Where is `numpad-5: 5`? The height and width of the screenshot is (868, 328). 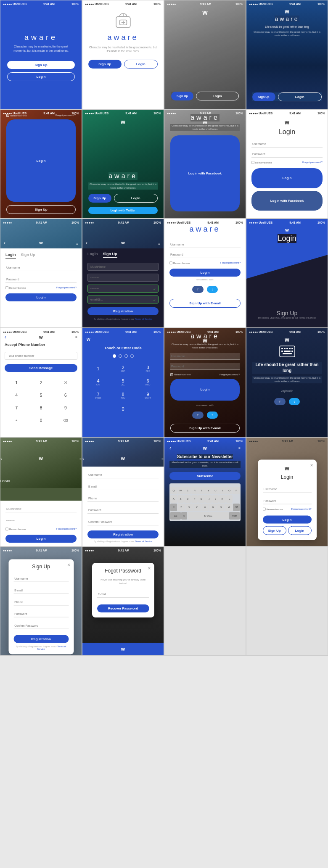 numpad-5: 5 is located at coordinates (41, 396).